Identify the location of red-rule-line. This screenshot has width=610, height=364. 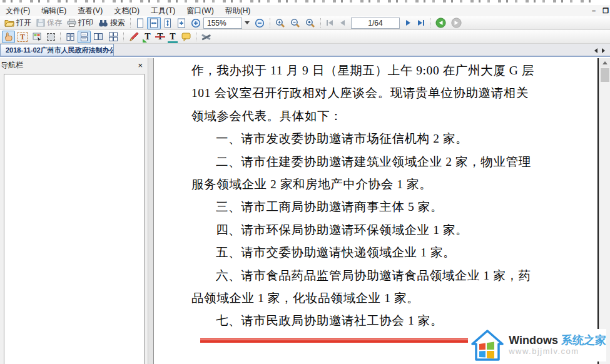
(343, 340).